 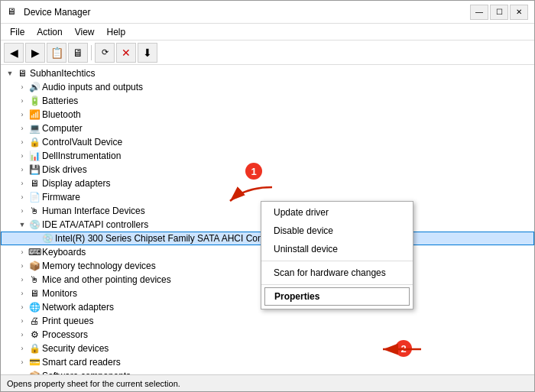 I want to click on print-label: Print queues, so click(x=67, y=321).